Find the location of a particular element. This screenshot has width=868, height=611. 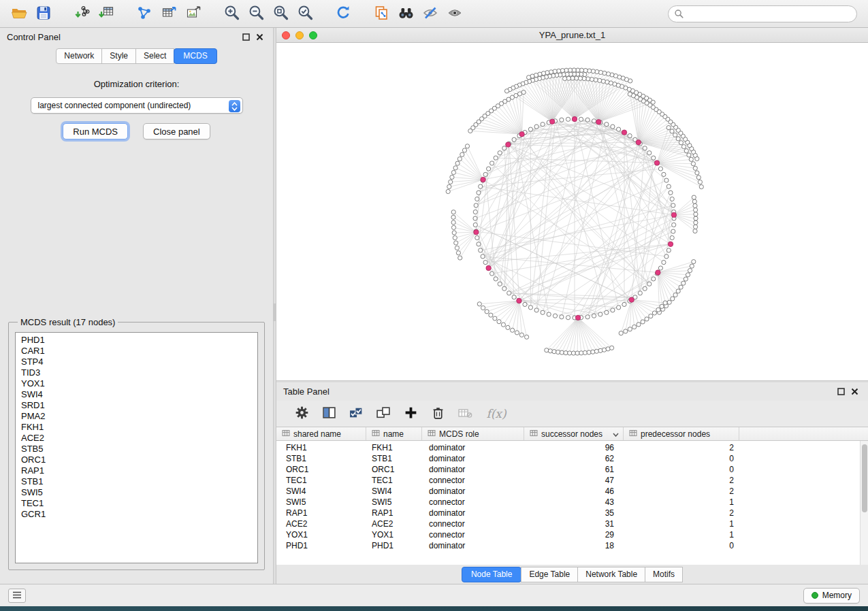

plus-icon is located at coordinates (411, 414).